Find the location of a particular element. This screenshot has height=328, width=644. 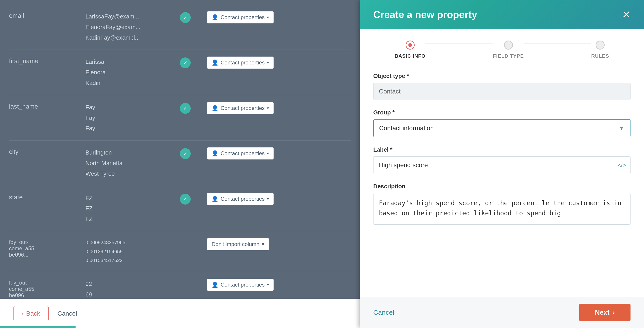

bottom-teal-bar is located at coordinates (38, 327).